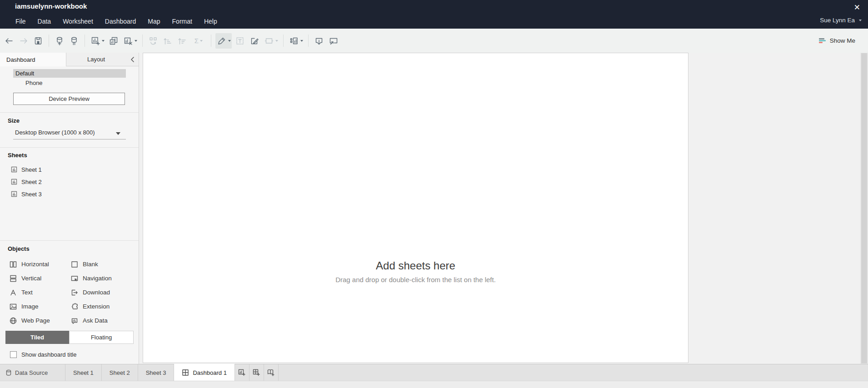 The image size is (868, 388). I want to click on new-dashboard-tab-icon, so click(256, 373).